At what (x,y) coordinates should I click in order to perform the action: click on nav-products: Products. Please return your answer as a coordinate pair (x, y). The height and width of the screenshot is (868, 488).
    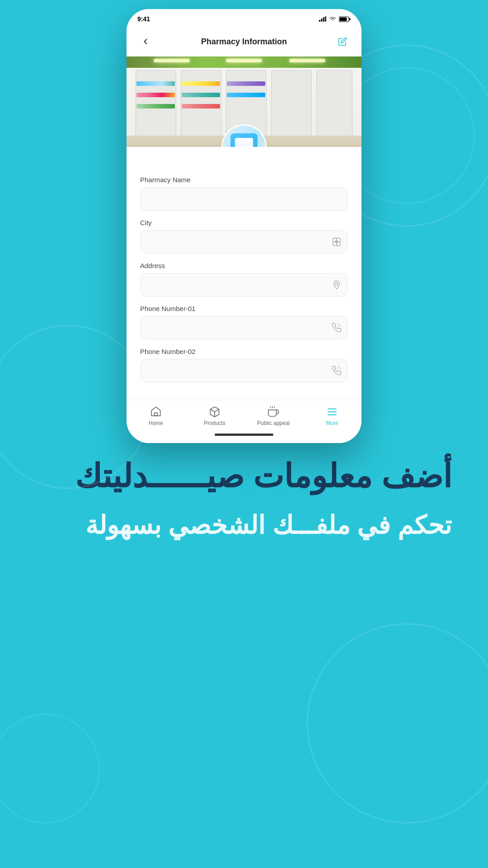
    Looking at the image, I should click on (215, 416).